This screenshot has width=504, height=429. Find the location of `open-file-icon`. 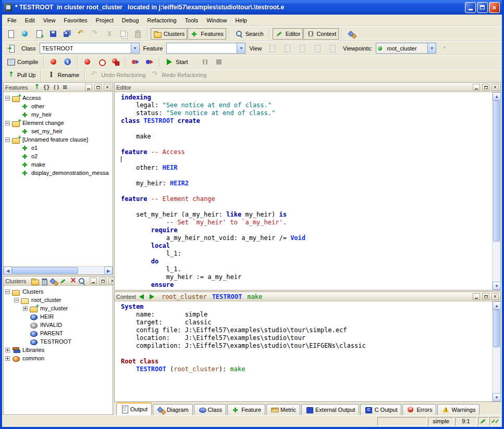

open-file-icon is located at coordinates (25, 34).